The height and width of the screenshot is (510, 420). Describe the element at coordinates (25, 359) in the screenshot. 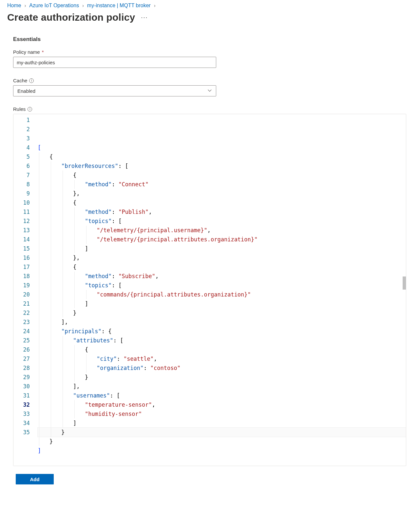

I see `editor-line-number: 27` at that location.